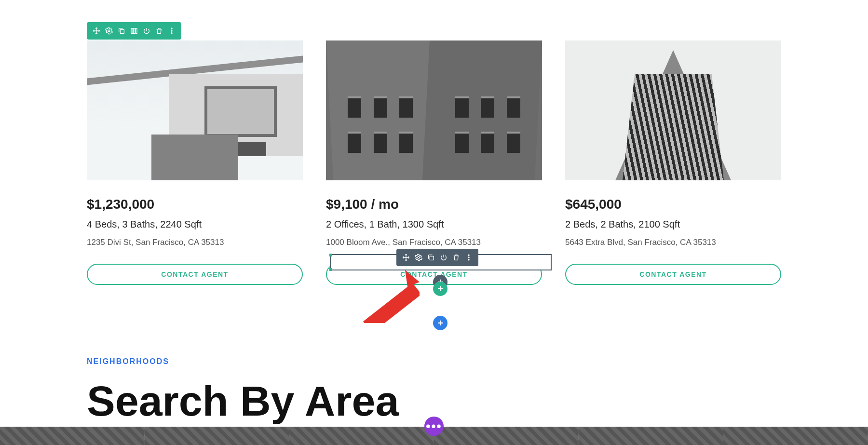 The height and width of the screenshot is (445, 868). I want to click on property-specs: 2 Offices, 1 Bath, 1300 Sqft, so click(434, 225).